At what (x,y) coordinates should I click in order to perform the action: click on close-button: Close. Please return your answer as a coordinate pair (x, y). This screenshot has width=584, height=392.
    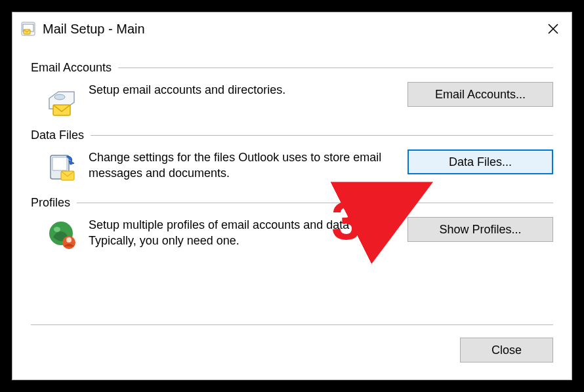
    Looking at the image, I should click on (507, 350).